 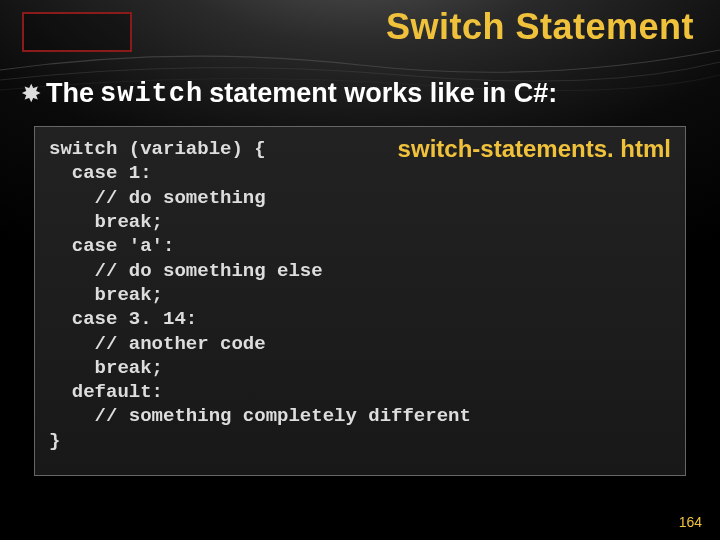 What do you see at coordinates (358, 94) in the screenshot?
I see `bullet-text: ✸ The switch statement works like in C#:` at bounding box center [358, 94].